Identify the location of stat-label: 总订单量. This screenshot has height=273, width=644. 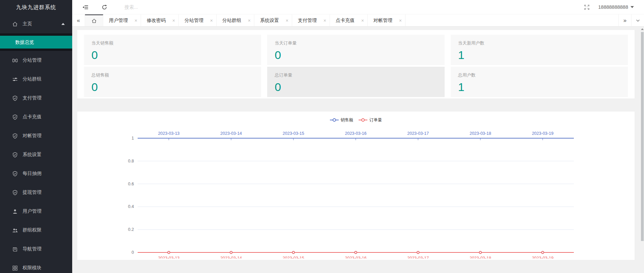
(356, 75).